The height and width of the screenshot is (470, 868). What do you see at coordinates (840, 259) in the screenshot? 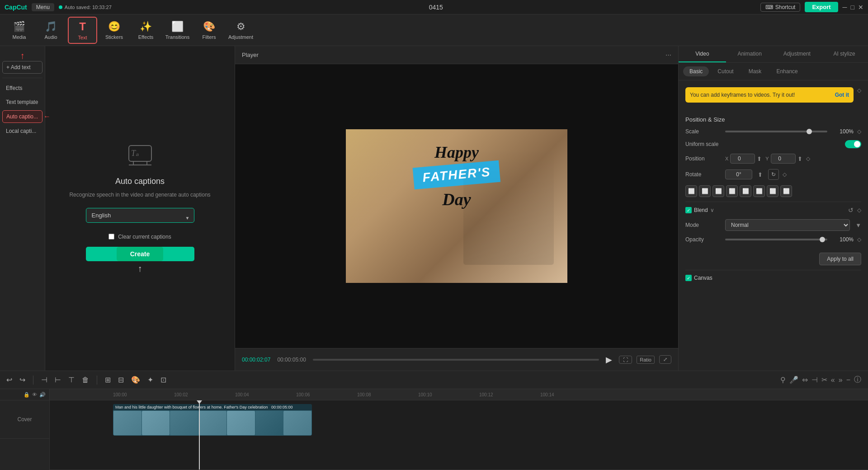
I see `apply-all-button: Apply to all` at bounding box center [840, 259].